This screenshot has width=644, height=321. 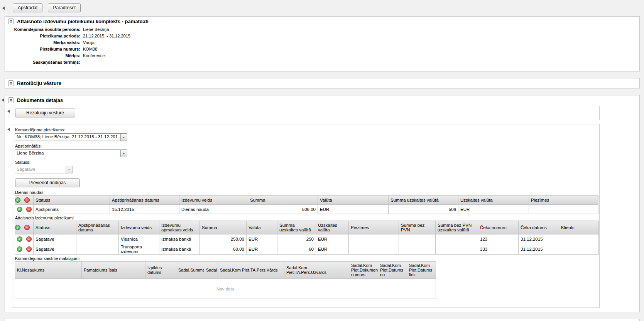 I want to click on column-header: Sadal.Kom Piet.Datums līdz, so click(x=421, y=270).